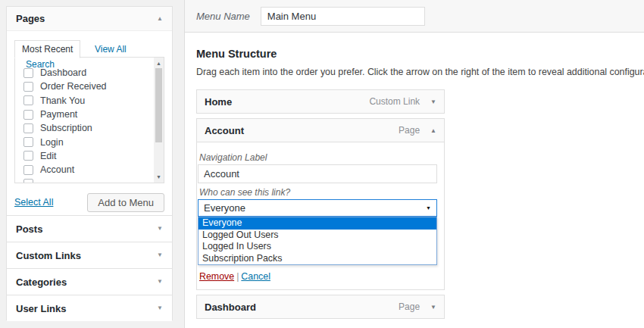  Describe the element at coordinates (88, 86) in the screenshot. I see `list-item: Order Received` at that location.